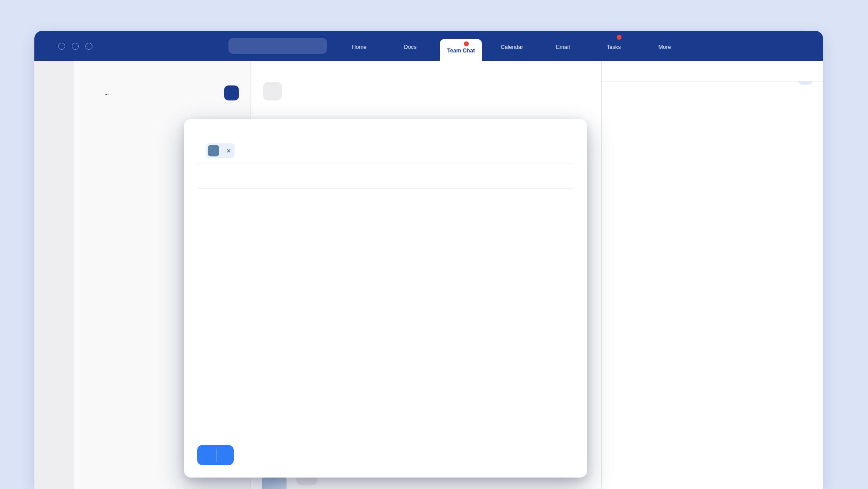  What do you see at coordinates (429, 46) in the screenshot?
I see `titlebar: HomeDocsTeam ChatCalendarEmailTasksMore` at bounding box center [429, 46].